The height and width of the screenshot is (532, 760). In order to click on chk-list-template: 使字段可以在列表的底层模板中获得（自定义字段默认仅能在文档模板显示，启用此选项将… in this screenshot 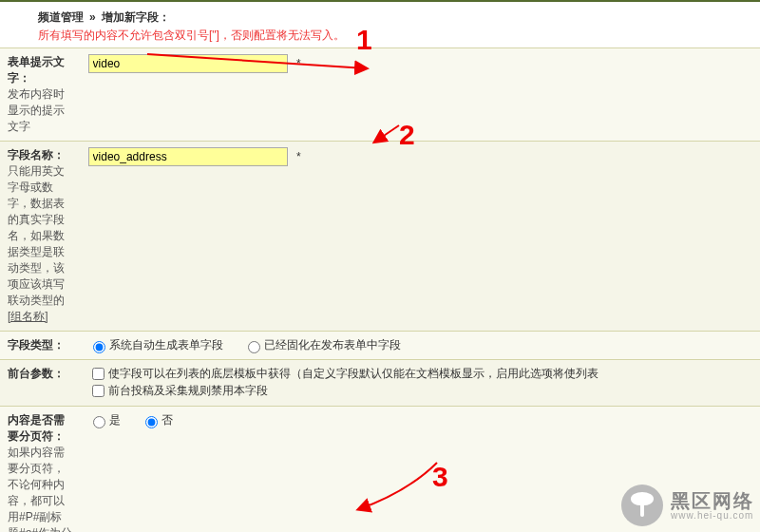, I will do `click(412, 374)`.